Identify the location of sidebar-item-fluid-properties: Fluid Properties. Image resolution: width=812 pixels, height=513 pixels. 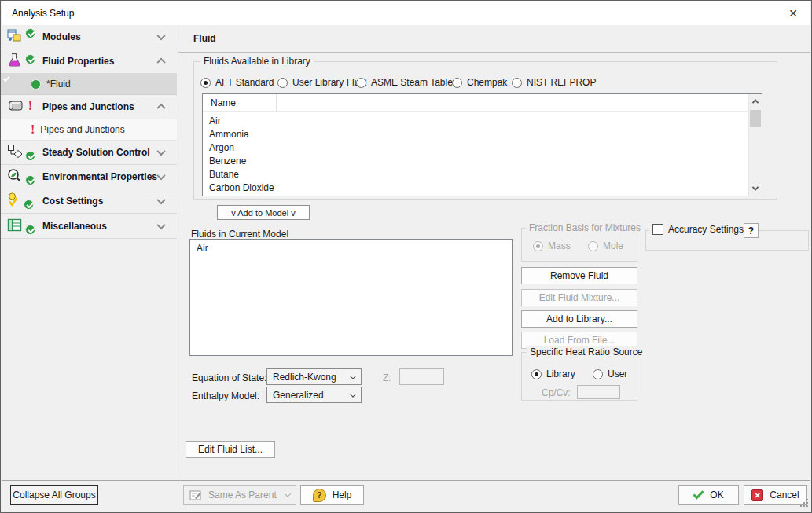
(89, 61).